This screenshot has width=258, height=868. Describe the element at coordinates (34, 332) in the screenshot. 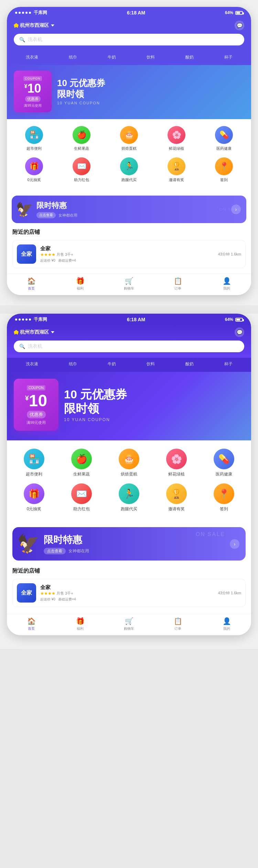

I see `location-row-2: 杭州市西湖区` at that location.